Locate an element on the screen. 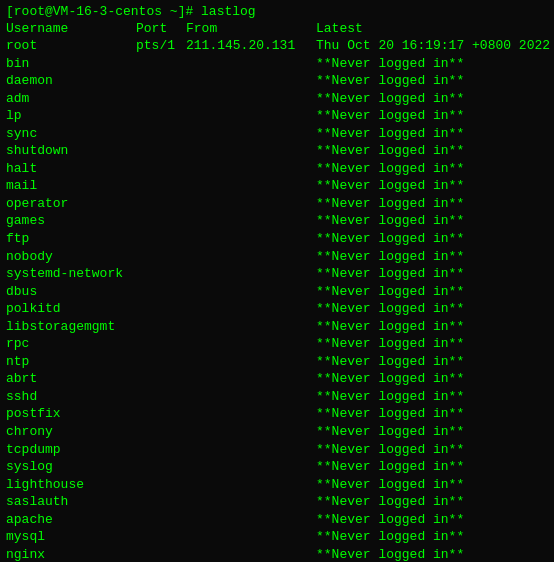  header-latest: Latest is located at coordinates (340, 28).